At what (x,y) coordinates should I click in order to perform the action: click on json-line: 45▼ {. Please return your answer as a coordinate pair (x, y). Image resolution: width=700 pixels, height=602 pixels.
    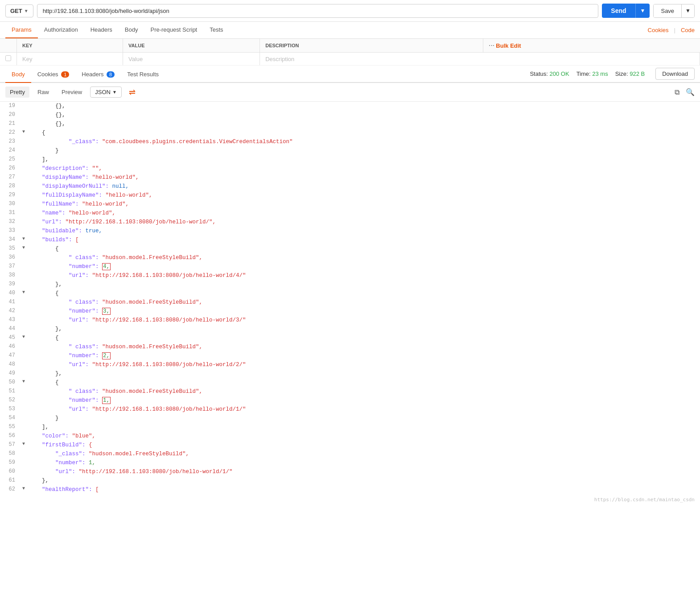
    Looking at the image, I should click on (350, 338).